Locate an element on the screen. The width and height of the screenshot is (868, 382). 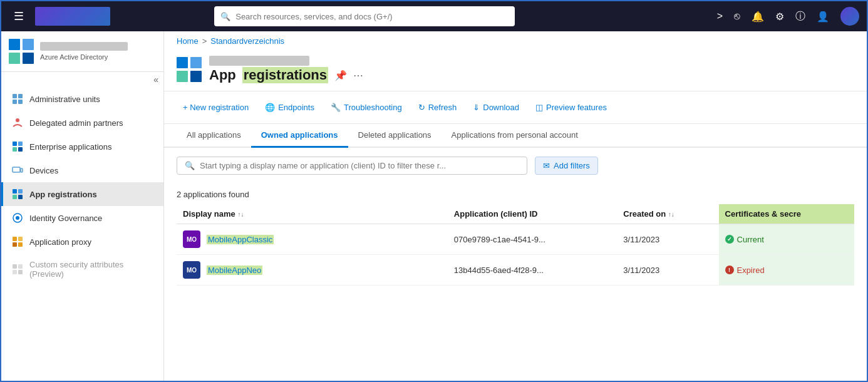
pin-button: 📌 is located at coordinates (341, 75).